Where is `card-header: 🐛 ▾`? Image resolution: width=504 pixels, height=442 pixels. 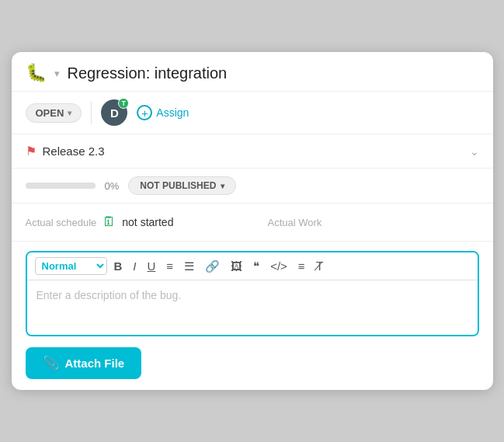
card-header: 🐛 ▾ is located at coordinates (252, 71).